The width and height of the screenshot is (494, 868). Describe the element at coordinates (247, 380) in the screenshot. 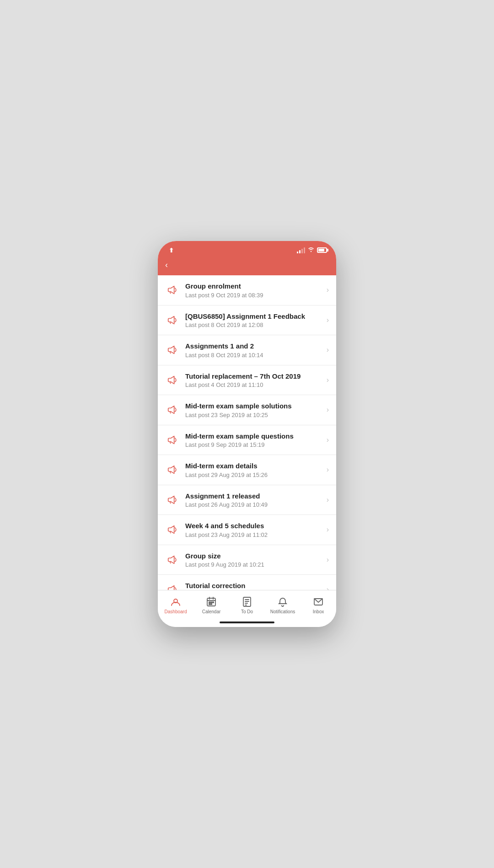

I see `list-item: Tutorial replacement – 7th Oct 2019 Last…` at that location.